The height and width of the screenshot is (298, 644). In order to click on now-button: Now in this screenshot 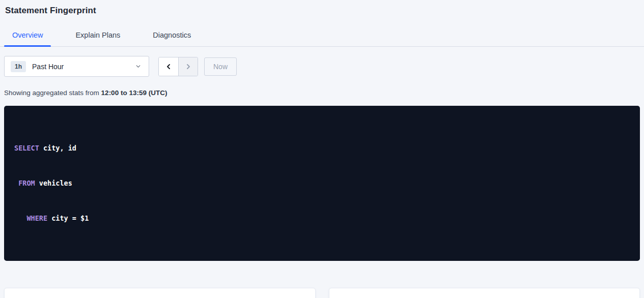, I will do `click(220, 67)`.